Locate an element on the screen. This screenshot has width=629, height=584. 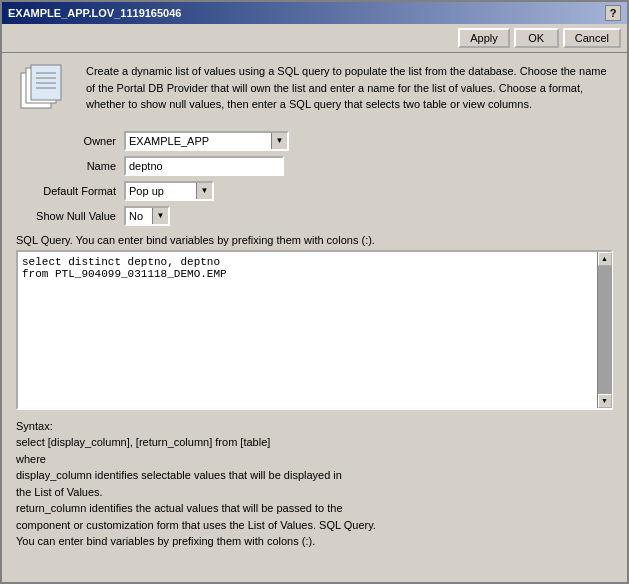
syntax-title: Syntax: is located at coordinates (34, 426).